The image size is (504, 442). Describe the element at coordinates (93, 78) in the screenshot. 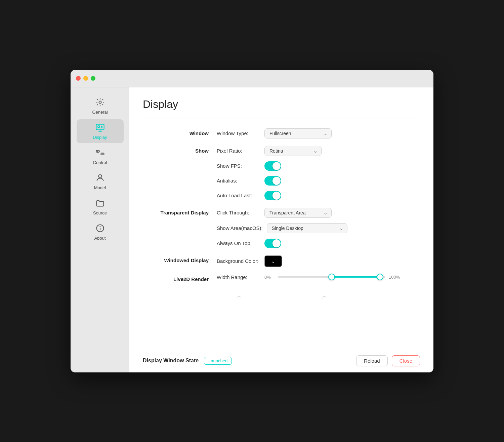

I see `maximize-button` at that location.